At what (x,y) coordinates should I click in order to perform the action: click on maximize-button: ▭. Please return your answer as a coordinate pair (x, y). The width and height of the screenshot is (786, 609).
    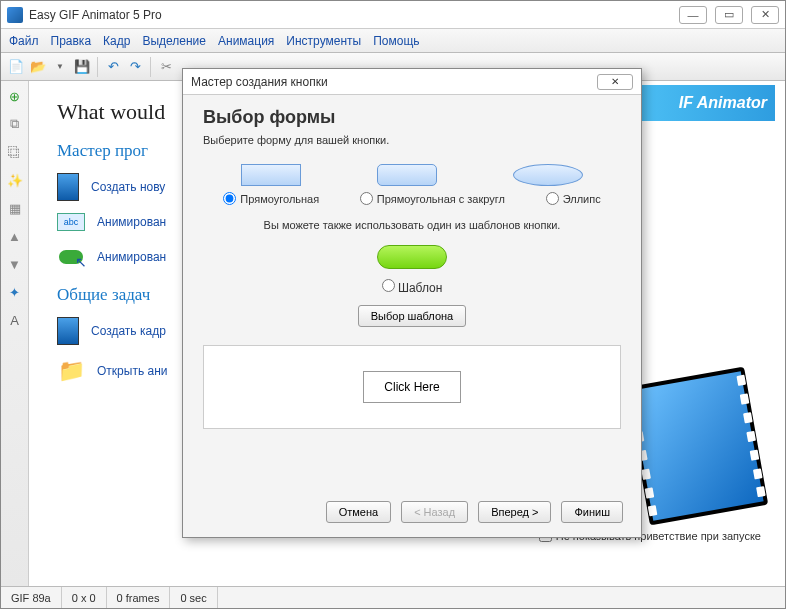
    Looking at the image, I should click on (729, 15).